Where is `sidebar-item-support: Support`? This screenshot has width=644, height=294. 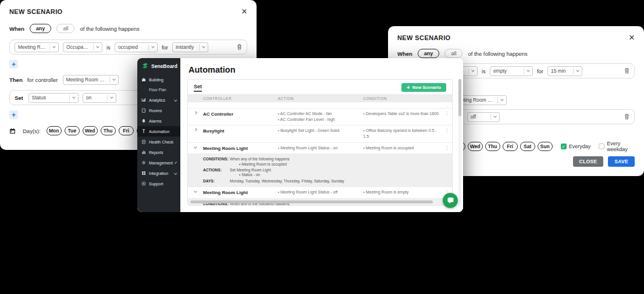 sidebar-item-support: Support is located at coordinates (159, 184).